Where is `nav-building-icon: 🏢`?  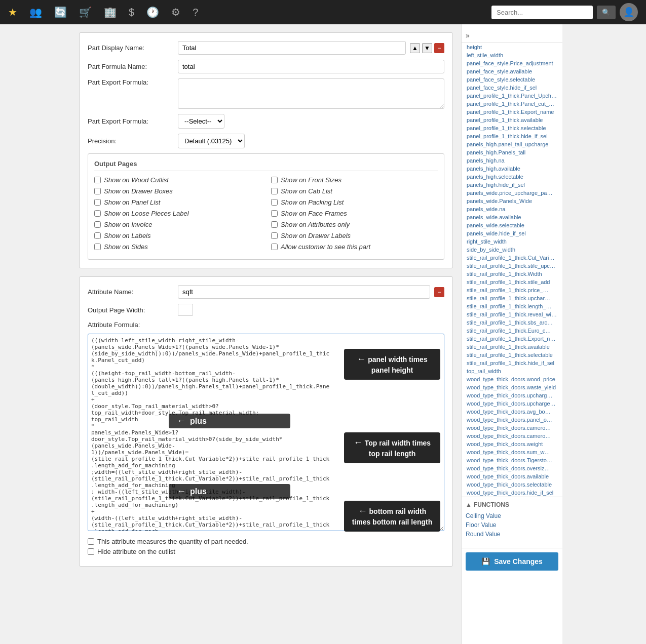
nav-building-icon: 🏢 is located at coordinates (110, 12).